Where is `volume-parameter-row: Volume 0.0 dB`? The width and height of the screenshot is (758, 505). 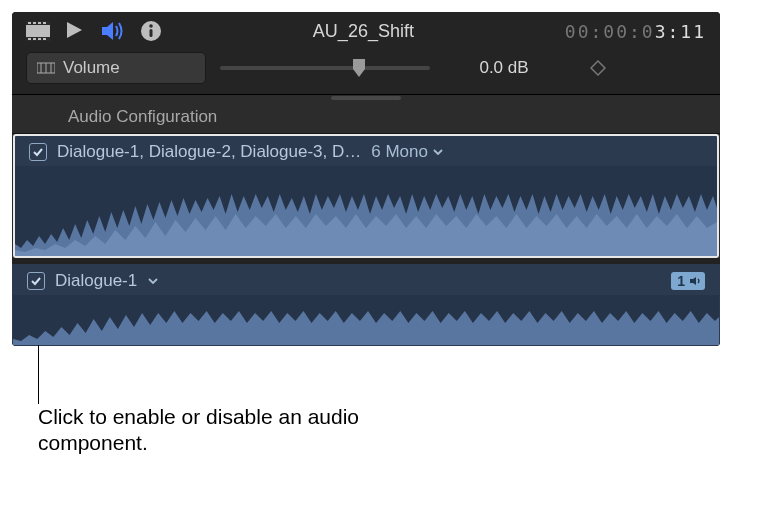 volume-parameter-row: Volume 0.0 dB is located at coordinates (366, 72).